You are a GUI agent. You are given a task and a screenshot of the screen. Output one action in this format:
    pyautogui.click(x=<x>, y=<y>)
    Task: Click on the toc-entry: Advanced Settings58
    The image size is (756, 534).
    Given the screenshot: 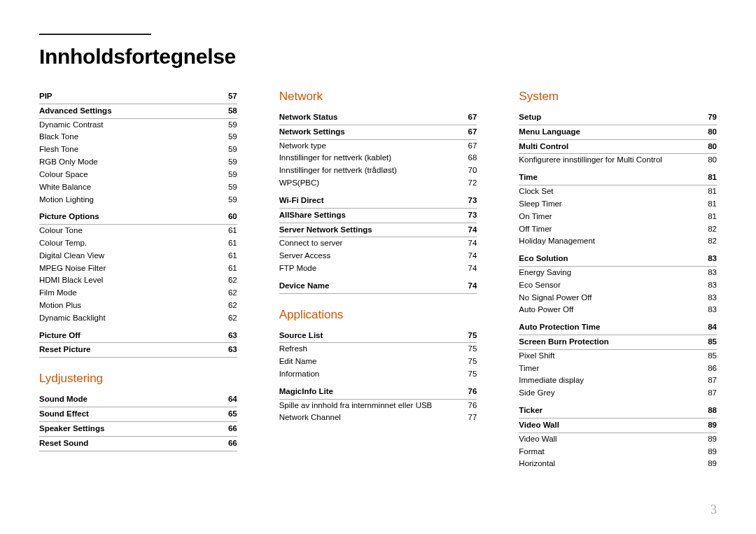 What is the action you would take?
    pyautogui.click(x=139, y=112)
    